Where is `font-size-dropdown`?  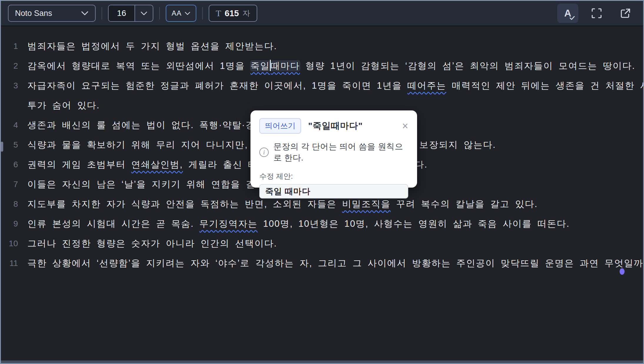 font-size-dropdown is located at coordinates (144, 13).